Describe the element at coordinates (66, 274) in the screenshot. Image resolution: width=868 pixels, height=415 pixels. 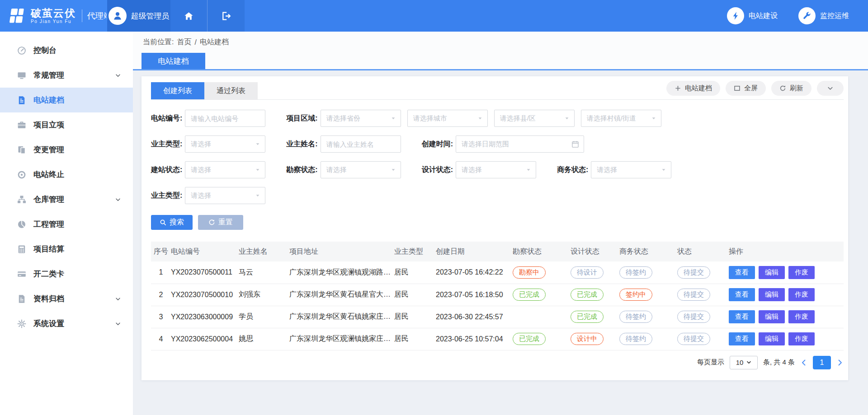
I see `sidebar-item-type2-card: 开二类卡` at that location.